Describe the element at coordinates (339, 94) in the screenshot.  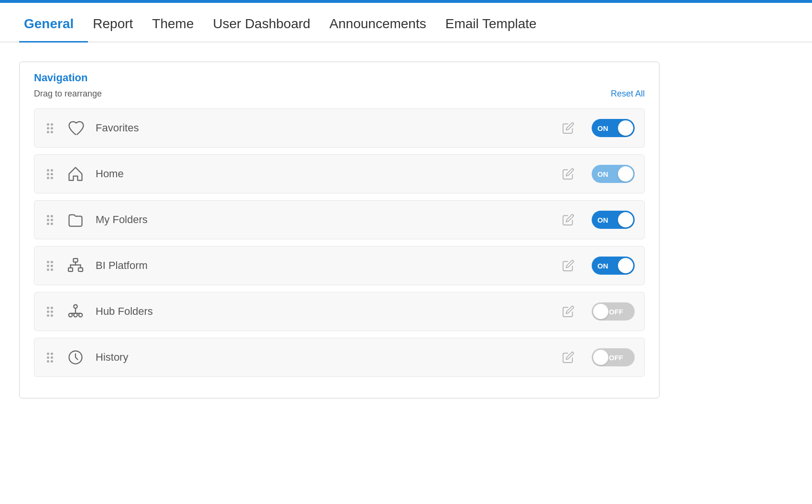
I see `section-header: Drag to rearrange Reset All` at that location.